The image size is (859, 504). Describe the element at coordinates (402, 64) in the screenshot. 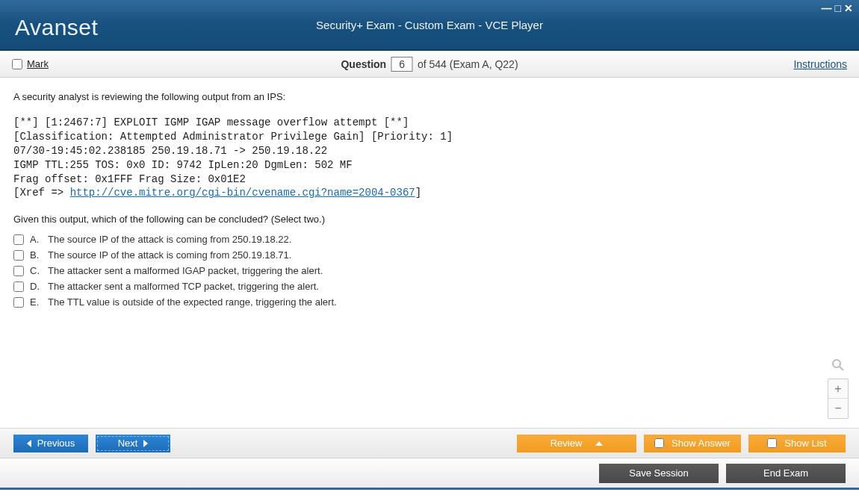

I see `question-number: 6` at that location.